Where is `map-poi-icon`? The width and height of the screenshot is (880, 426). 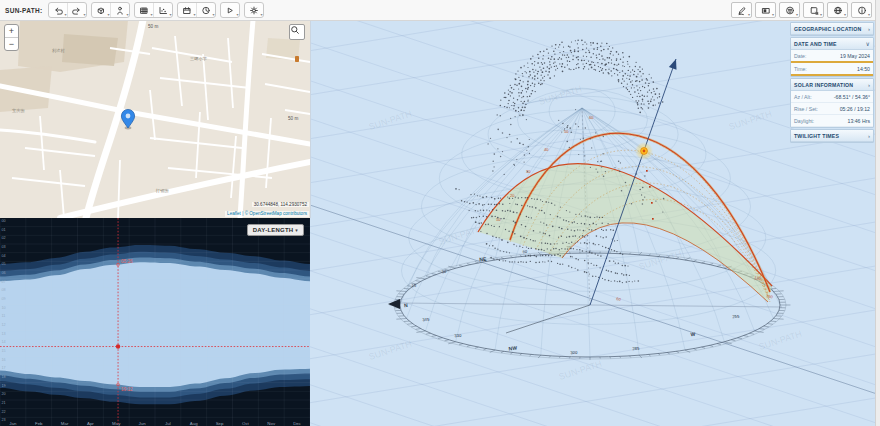 map-poi-icon is located at coordinates (297, 59).